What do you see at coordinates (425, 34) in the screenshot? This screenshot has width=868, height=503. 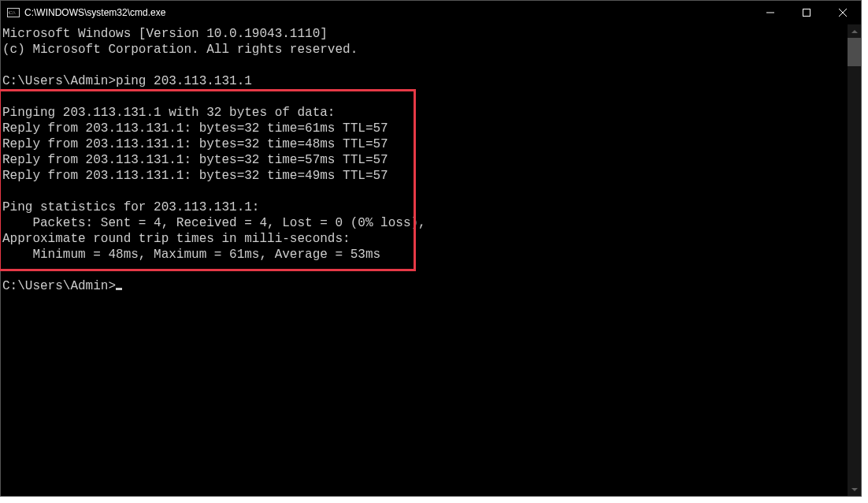 I see `version-line: Microsoft Windows [Version 10.0.19043.11…` at bounding box center [425, 34].